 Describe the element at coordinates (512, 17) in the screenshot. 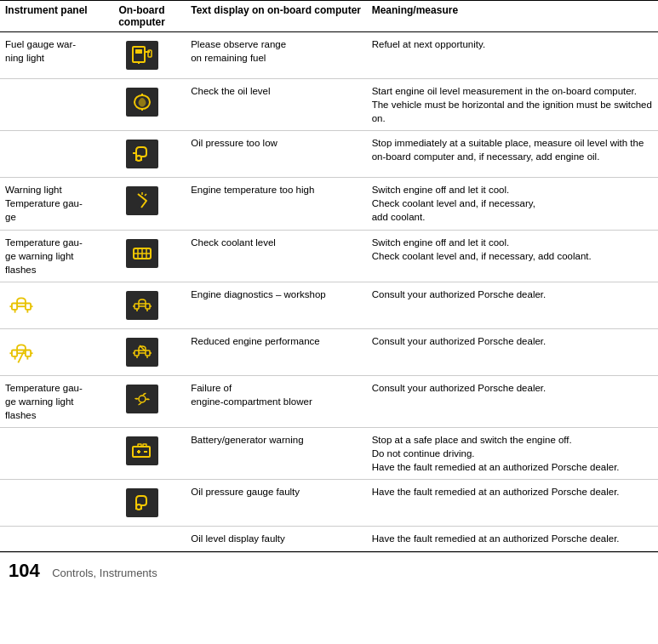

I see `header-meaning: Meaning/measure` at that location.